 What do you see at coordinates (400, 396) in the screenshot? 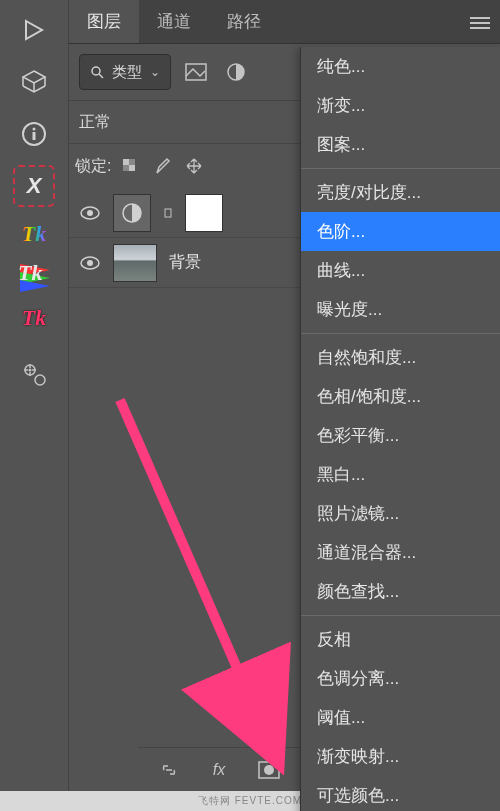
I see `menu-hue: 色相/饱和度...` at bounding box center [400, 396].